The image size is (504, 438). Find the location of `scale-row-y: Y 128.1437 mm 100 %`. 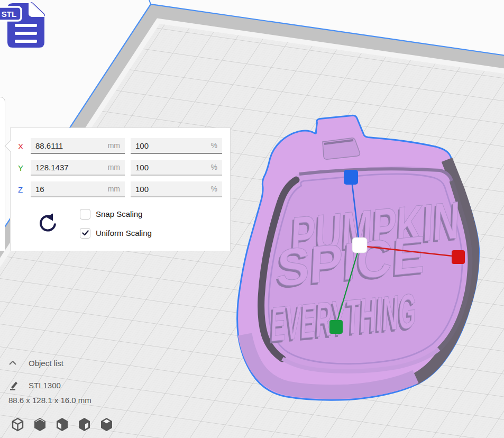

scale-row-y: Y 128.1437 mm 100 % is located at coordinates (120, 168).